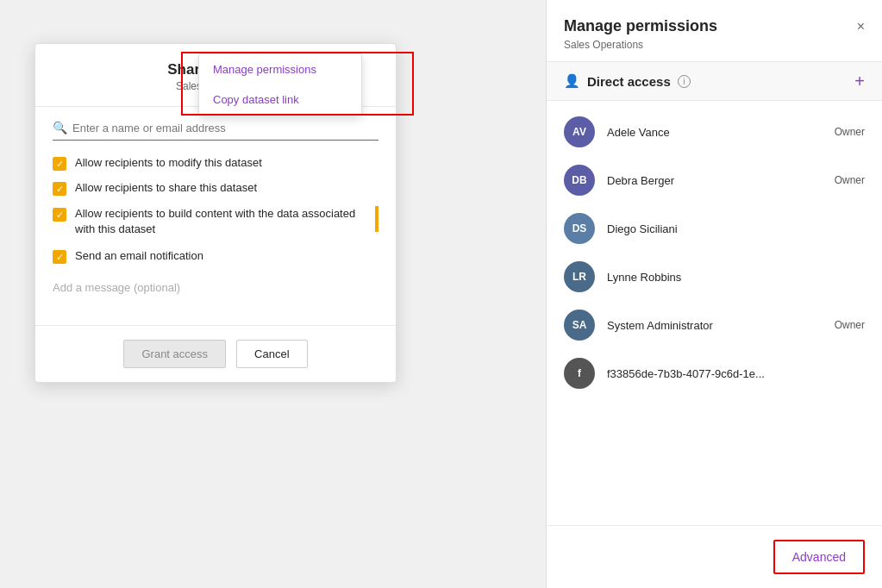 The width and height of the screenshot is (882, 588). I want to click on info-icon: i, so click(685, 81).